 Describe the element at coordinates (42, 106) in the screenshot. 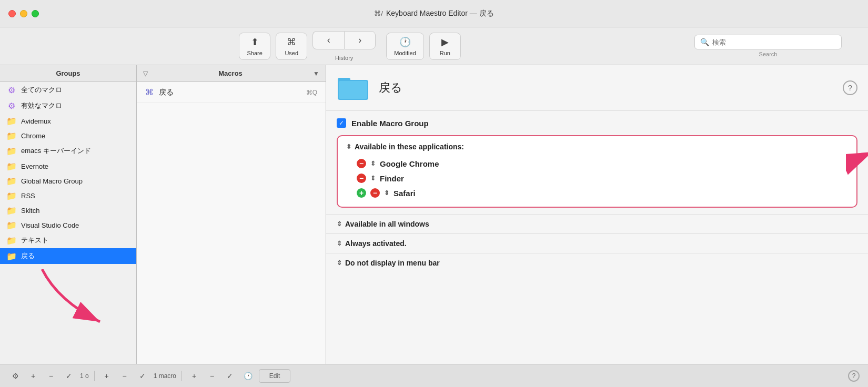

I see `sidebar-item-label: 有効なマクロ` at that location.